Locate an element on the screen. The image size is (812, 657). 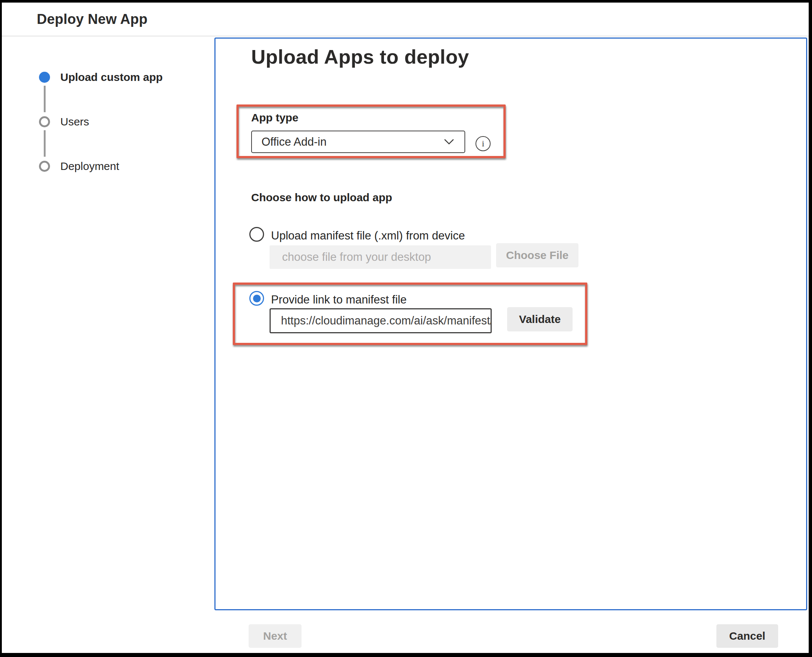
radio-upload-from-device-label: Upload manifest file (.xml) from device is located at coordinates (368, 236).